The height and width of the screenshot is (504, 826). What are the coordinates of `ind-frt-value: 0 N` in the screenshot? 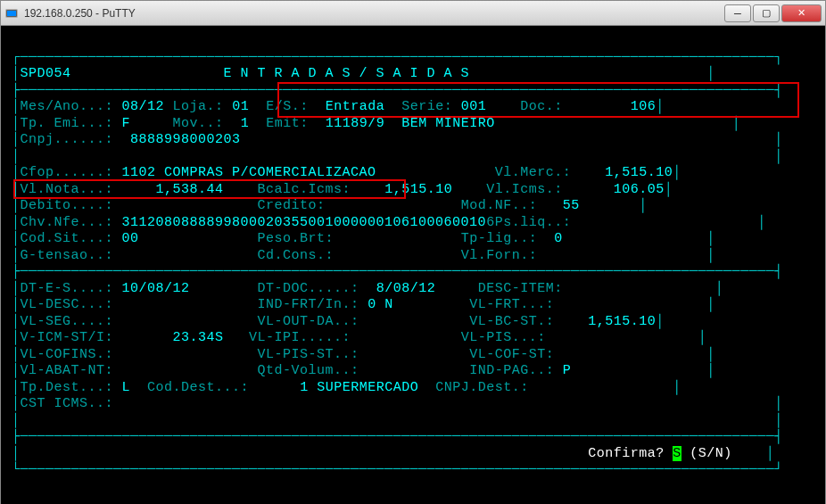 It's located at (380, 305).